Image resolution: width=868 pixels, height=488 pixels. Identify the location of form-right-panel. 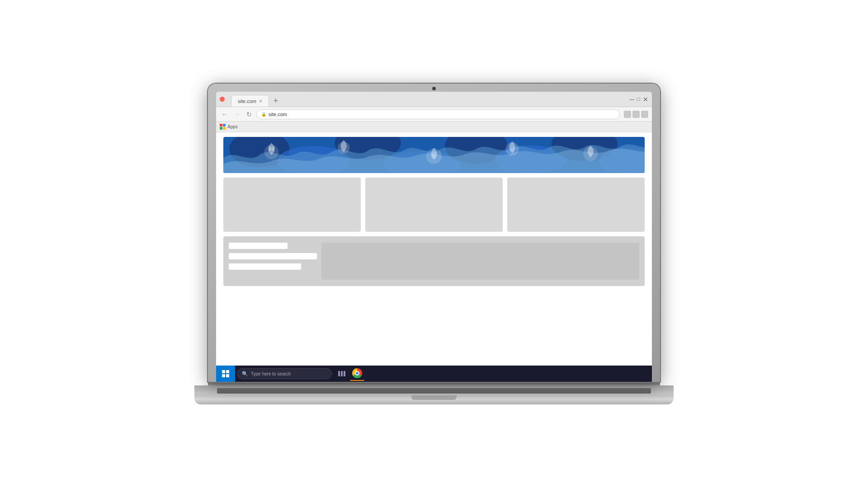
(480, 261).